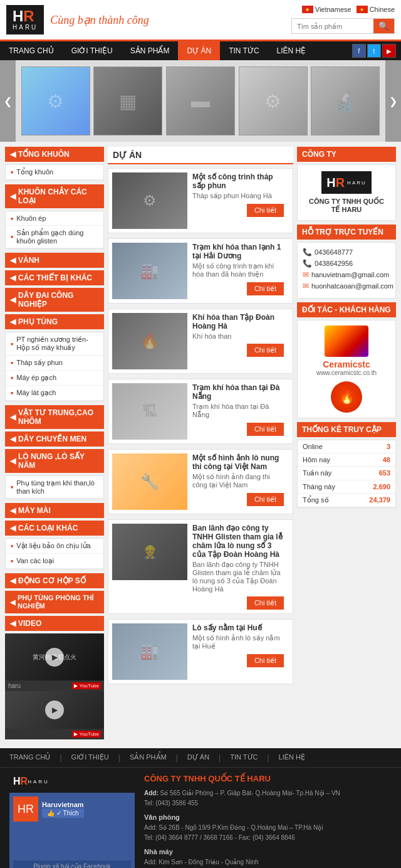 Image resolution: width=401 pixels, height=868 pixels. What do you see at coordinates (55, 196) in the screenshot?
I see `khuon-chay-header: ◀ KHUÔN CHẢY CÁC LOẠI` at bounding box center [55, 196].